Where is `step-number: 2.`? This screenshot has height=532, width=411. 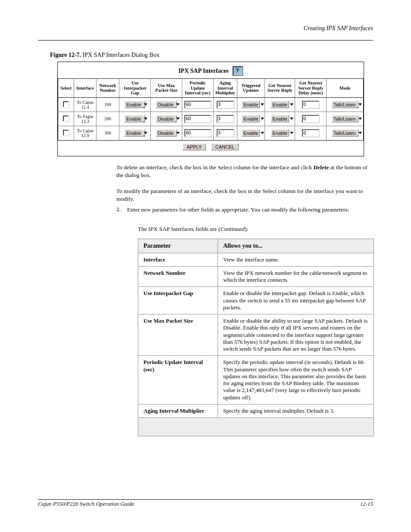 step-number: 2. is located at coordinates (118, 209).